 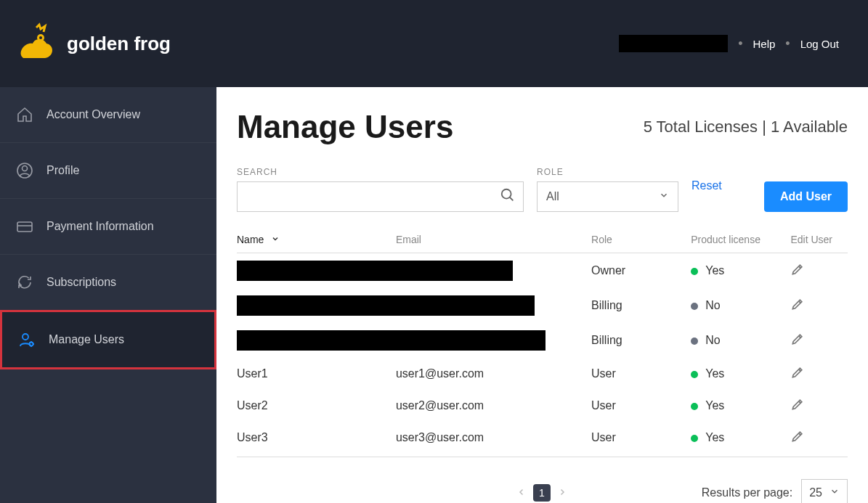 What do you see at coordinates (553, 197) in the screenshot?
I see `role-select-value: All` at bounding box center [553, 197].